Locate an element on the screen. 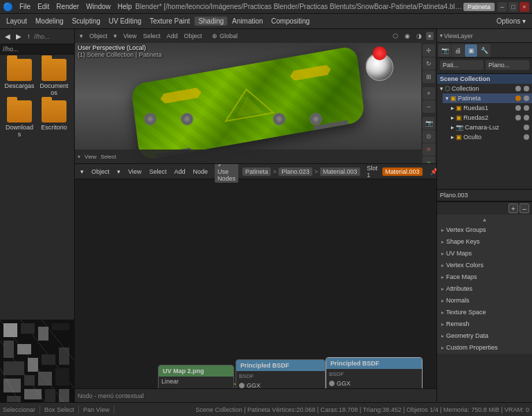 This screenshot has width=532, height=416. file-item-downloads: Downloads is located at coordinates (19, 119).